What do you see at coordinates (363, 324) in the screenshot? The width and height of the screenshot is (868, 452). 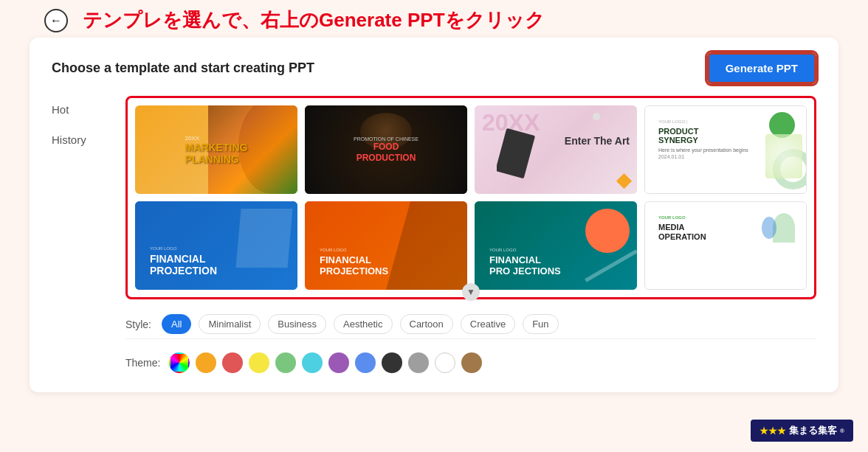 I see `style-btn-aesthetic: Aesthetic` at bounding box center [363, 324].